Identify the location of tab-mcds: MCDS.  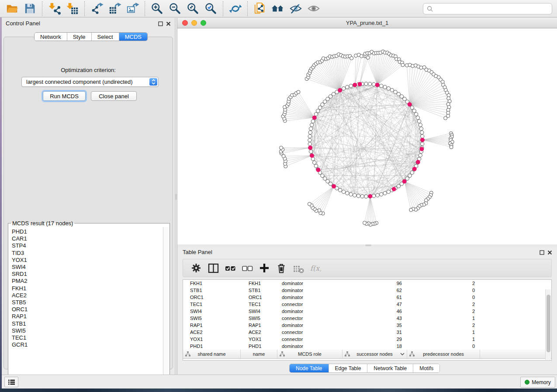
(133, 37).